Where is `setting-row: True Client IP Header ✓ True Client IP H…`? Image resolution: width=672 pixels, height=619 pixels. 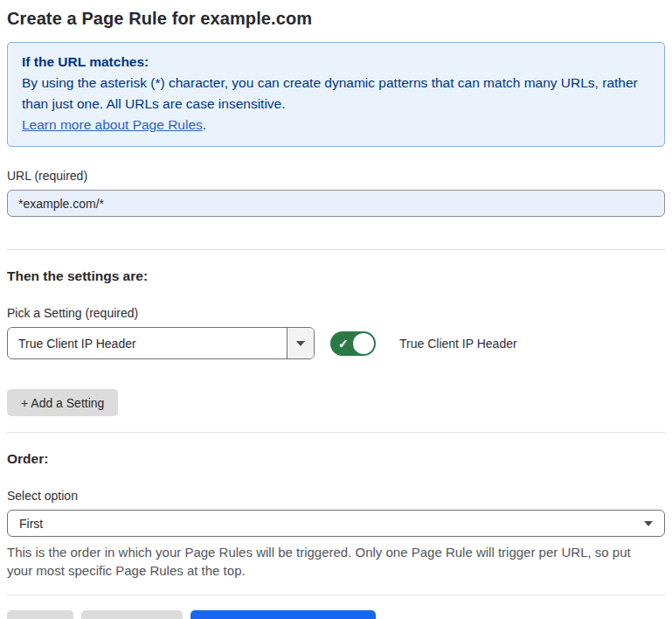
setting-row: True Client IP Header ✓ True Client IP H… is located at coordinates (336, 343).